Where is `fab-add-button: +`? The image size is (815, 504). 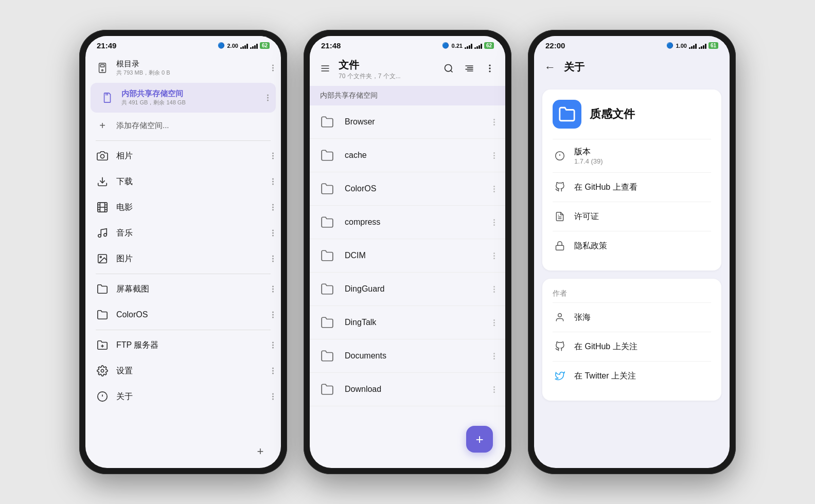
fab-add-button: + is located at coordinates (480, 439).